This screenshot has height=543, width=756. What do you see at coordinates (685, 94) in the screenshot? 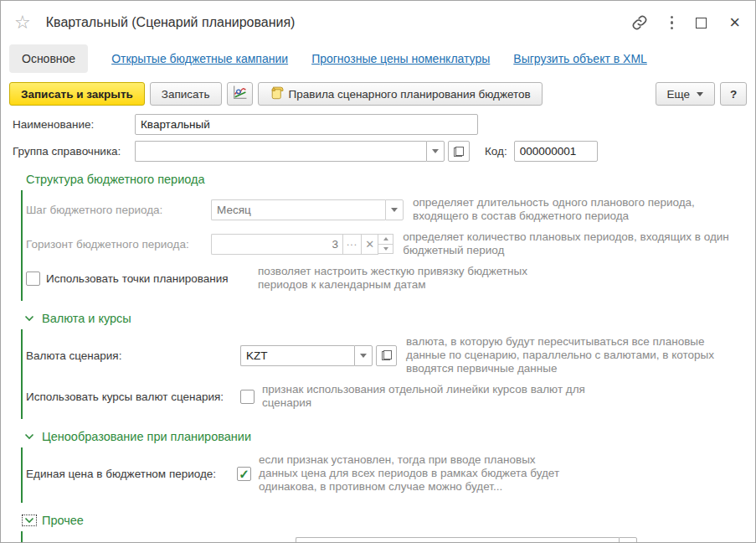
I see `more-button: Еще` at bounding box center [685, 94].